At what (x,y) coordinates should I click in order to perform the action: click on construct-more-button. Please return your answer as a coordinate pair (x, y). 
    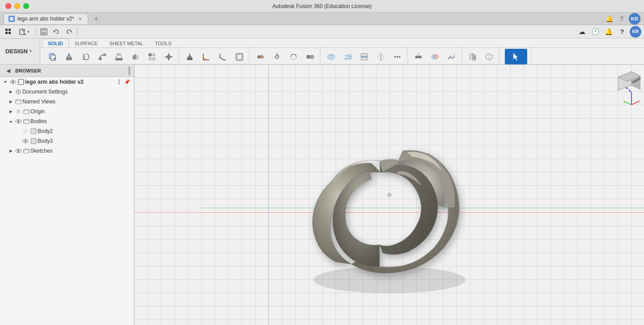
    Looking at the image, I should click on (397, 57).